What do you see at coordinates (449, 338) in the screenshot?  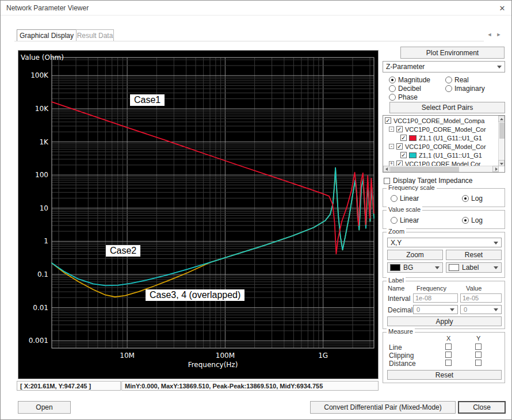 I see `column-header-x: X` at bounding box center [449, 338].